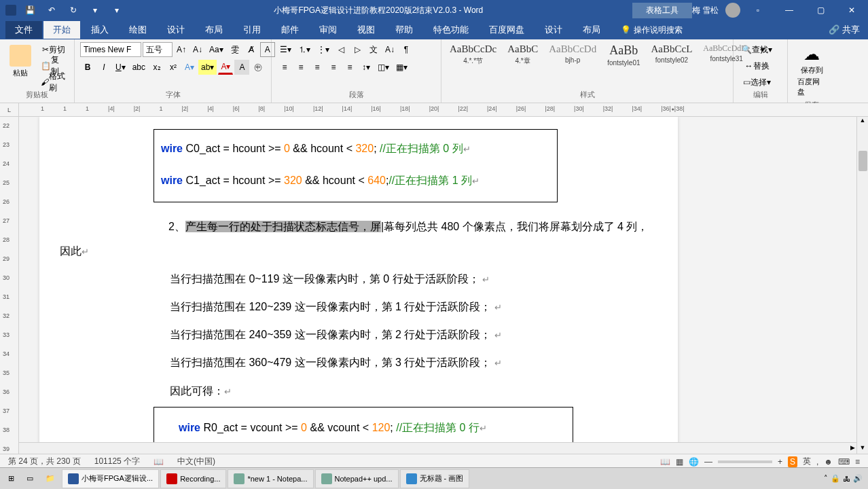  I want to click on tab-view: 视图, so click(366, 30).